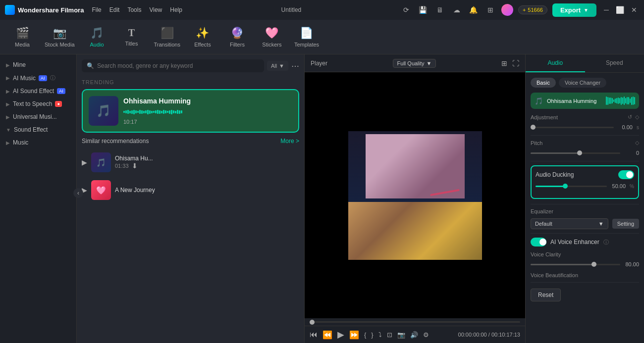  Describe the element at coordinates (415, 63) in the screenshot. I see `quality-selector: Full Quality ▼` at that location.